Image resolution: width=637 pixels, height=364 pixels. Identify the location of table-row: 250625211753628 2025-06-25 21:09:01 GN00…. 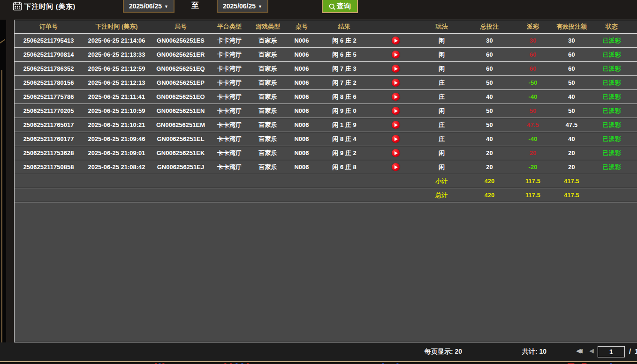
(326, 153).